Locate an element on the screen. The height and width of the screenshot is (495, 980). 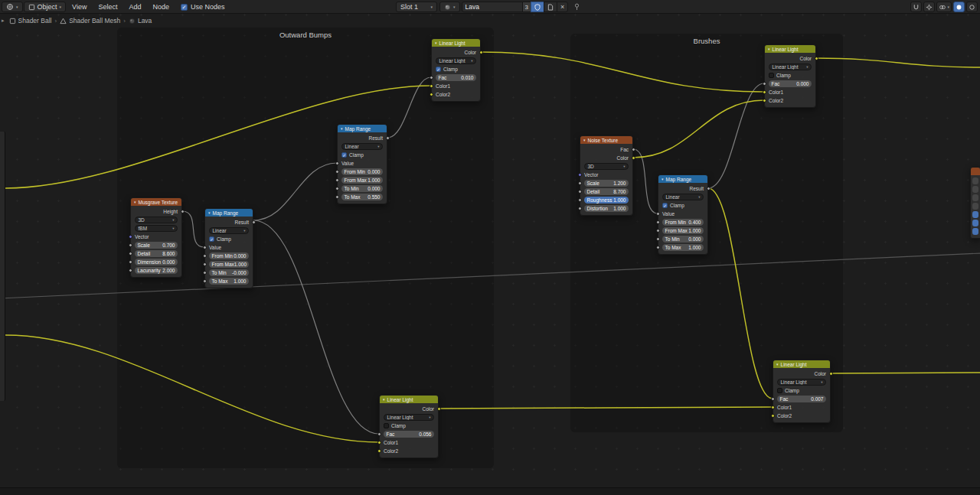
slider-fac: Fac0.010 is located at coordinates (456, 78).